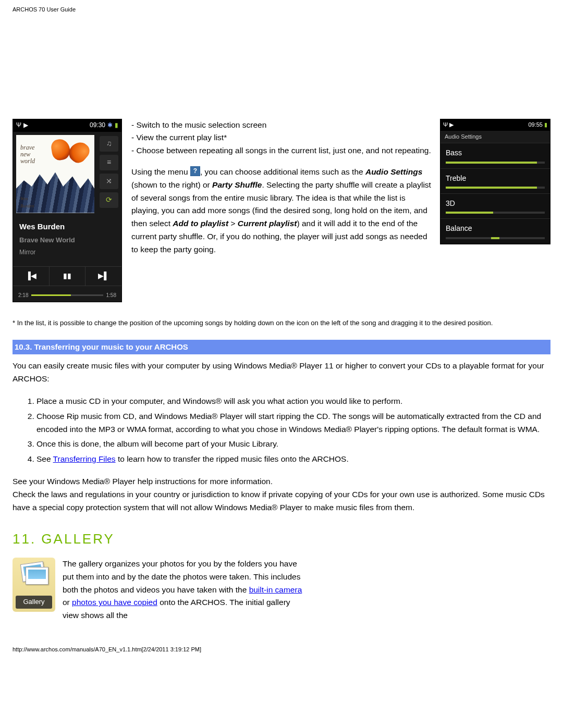 The width and height of the screenshot is (563, 728). Describe the element at coordinates (55, 174) in the screenshot. I see `album-art: brave new world Wes Burden` at that location.